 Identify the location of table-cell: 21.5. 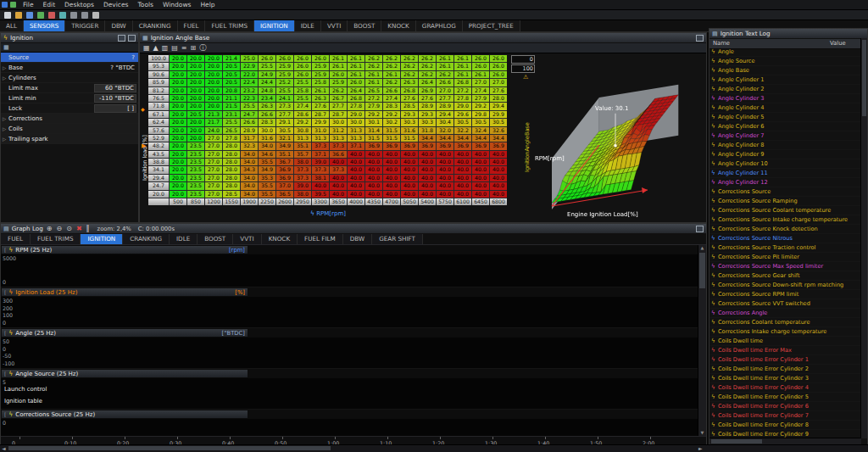
(231, 106).